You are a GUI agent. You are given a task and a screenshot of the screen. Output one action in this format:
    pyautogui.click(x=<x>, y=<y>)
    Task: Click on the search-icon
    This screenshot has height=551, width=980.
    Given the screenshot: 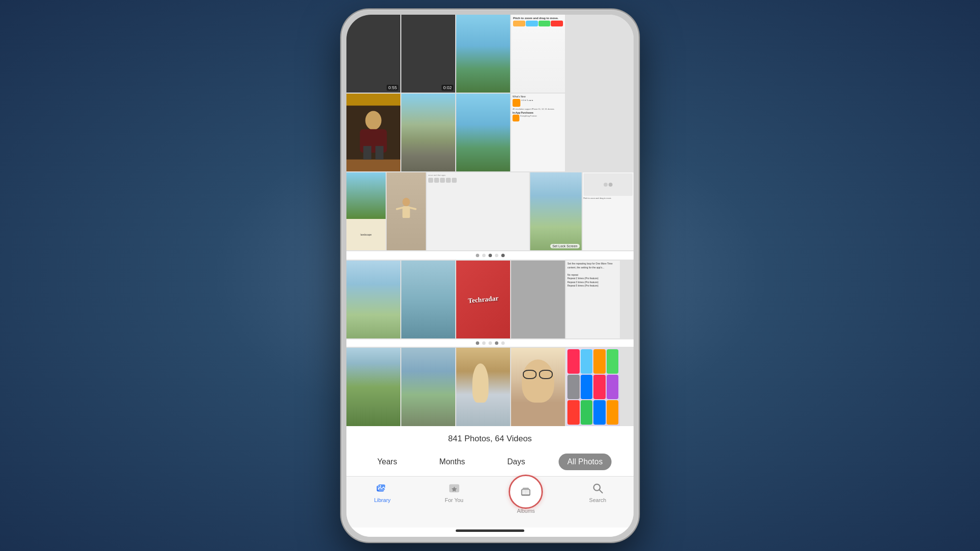 What is the action you would take?
    pyautogui.click(x=598, y=488)
    